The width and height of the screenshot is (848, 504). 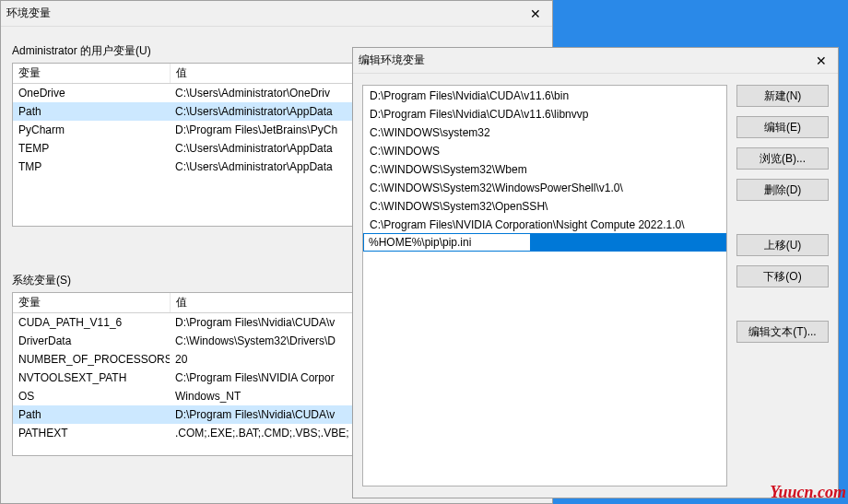 What do you see at coordinates (545, 113) in the screenshot?
I see `list-item: D:\Program Files\Nvidia\CUDA\v11.6\libnv…` at bounding box center [545, 113].